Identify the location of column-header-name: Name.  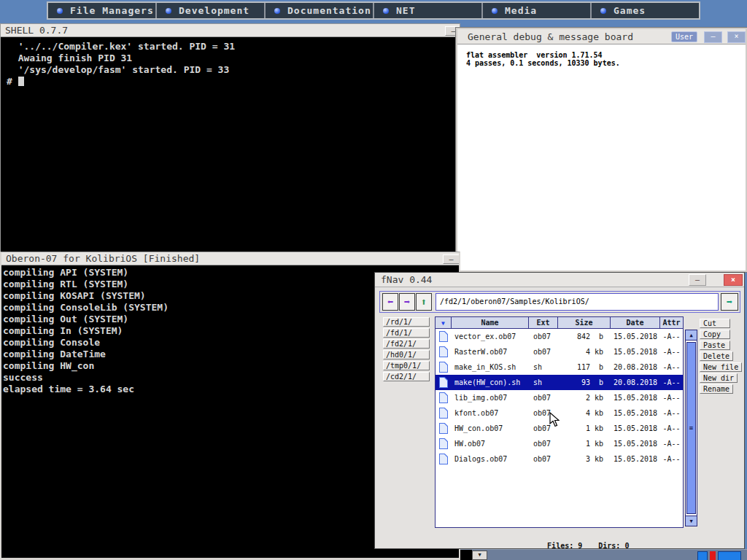
(490, 322).